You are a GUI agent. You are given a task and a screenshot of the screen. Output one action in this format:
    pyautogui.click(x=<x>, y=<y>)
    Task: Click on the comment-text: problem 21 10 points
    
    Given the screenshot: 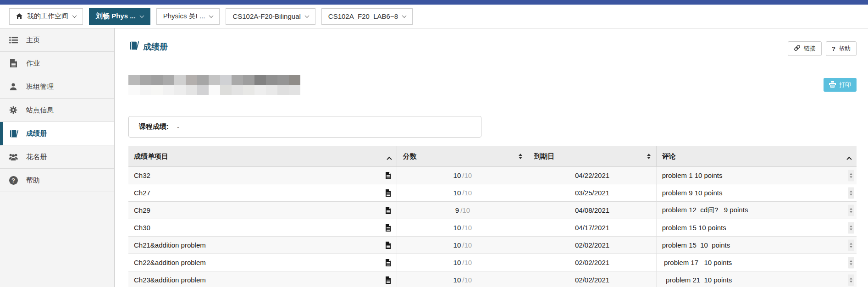 What is the action you would take?
    pyautogui.click(x=697, y=280)
    